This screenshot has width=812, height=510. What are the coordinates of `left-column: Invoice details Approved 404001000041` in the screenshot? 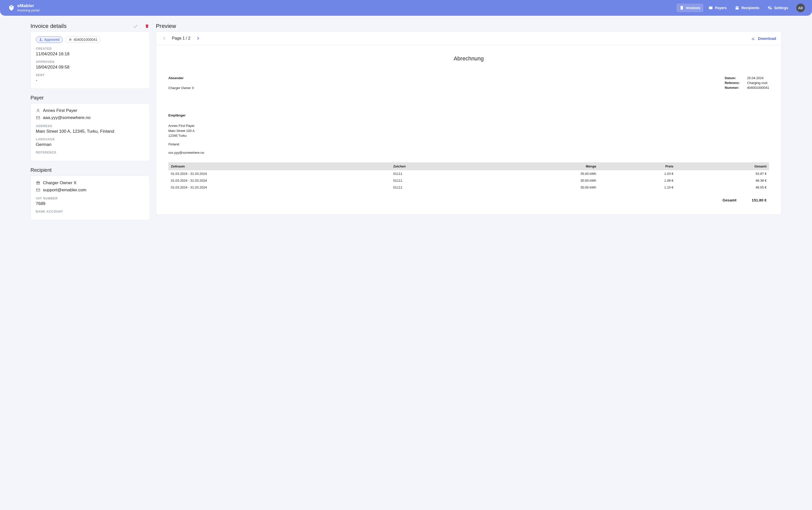 It's located at (90, 125).